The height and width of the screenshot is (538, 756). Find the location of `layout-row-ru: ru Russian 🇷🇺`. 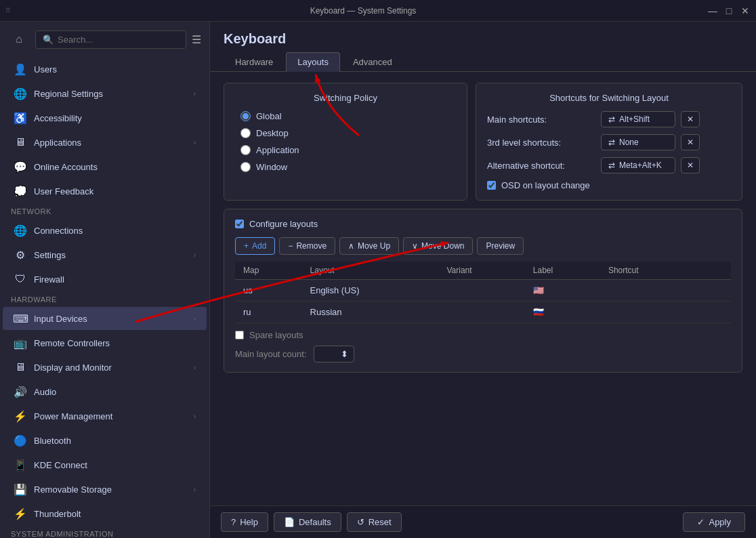

layout-row-ru: ru Russian 🇷🇺 is located at coordinates (483, 312).